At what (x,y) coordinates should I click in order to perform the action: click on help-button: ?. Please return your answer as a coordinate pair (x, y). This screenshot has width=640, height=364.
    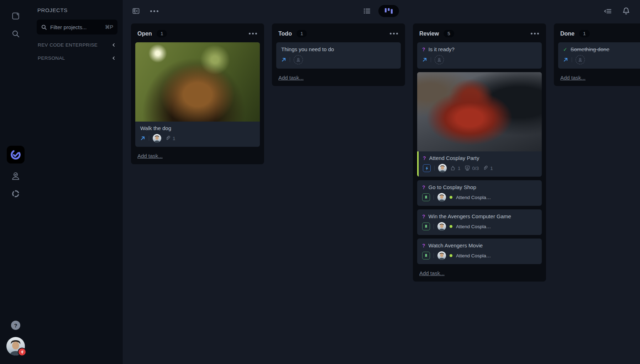
    Looking at the image, I should click on (16, 325).